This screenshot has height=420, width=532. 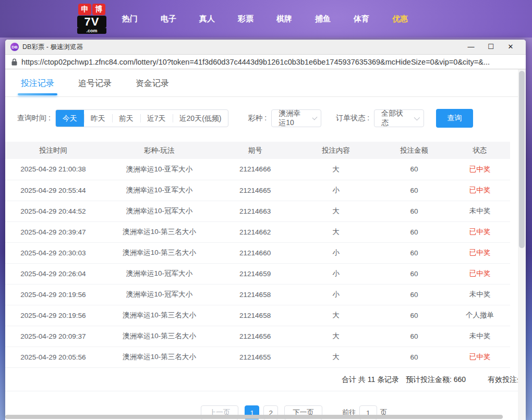 I want to click on maximize-icon: ☐, so click(x=491, y=47).